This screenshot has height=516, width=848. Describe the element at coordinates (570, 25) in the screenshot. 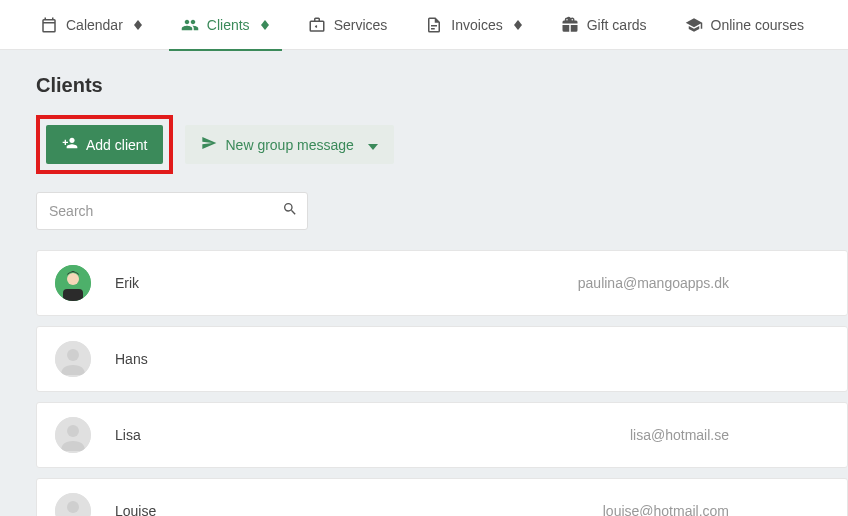

I see `gift-icon` at that location.